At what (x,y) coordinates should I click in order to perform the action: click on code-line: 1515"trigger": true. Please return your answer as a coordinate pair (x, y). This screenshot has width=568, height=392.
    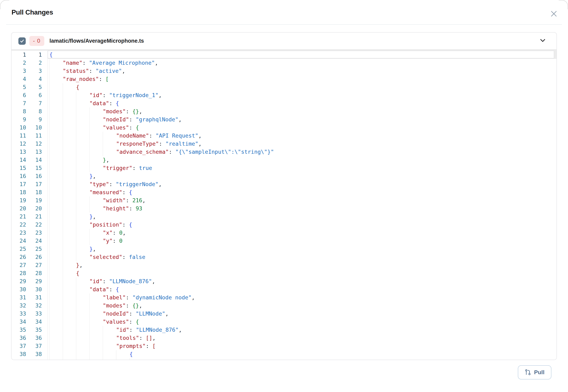
    Looking at the image, I should click on (284, 168).